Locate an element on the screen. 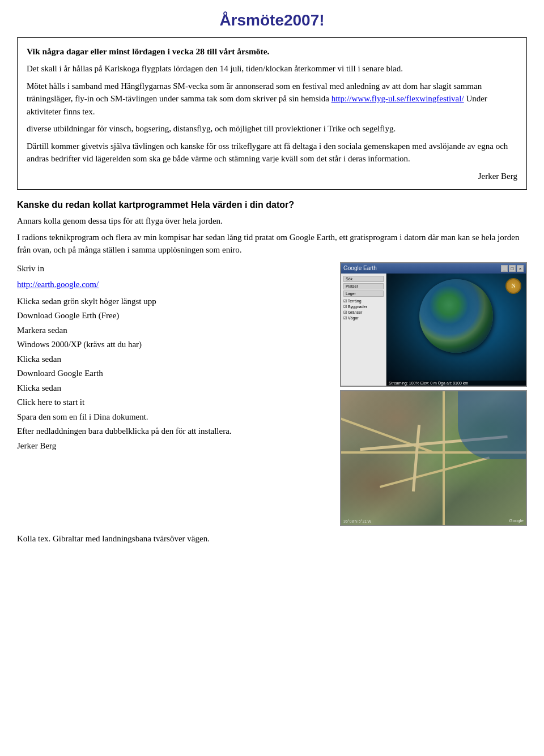 The image size is (544, 756). section2-para2: I radions teknikprogram och flera av min… is located at coordinates (272, 244).